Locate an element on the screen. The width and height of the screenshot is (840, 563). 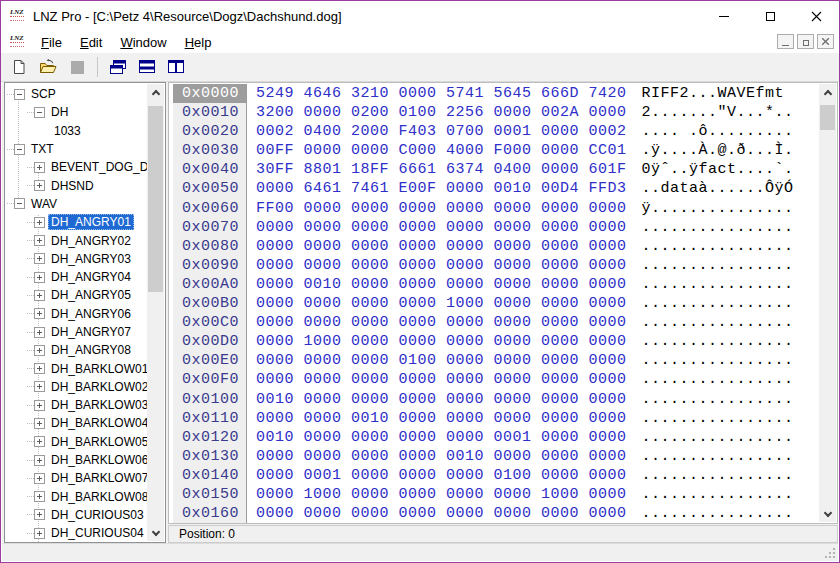
tree-item-1033: 1033 is located at coordinates (76, 131).